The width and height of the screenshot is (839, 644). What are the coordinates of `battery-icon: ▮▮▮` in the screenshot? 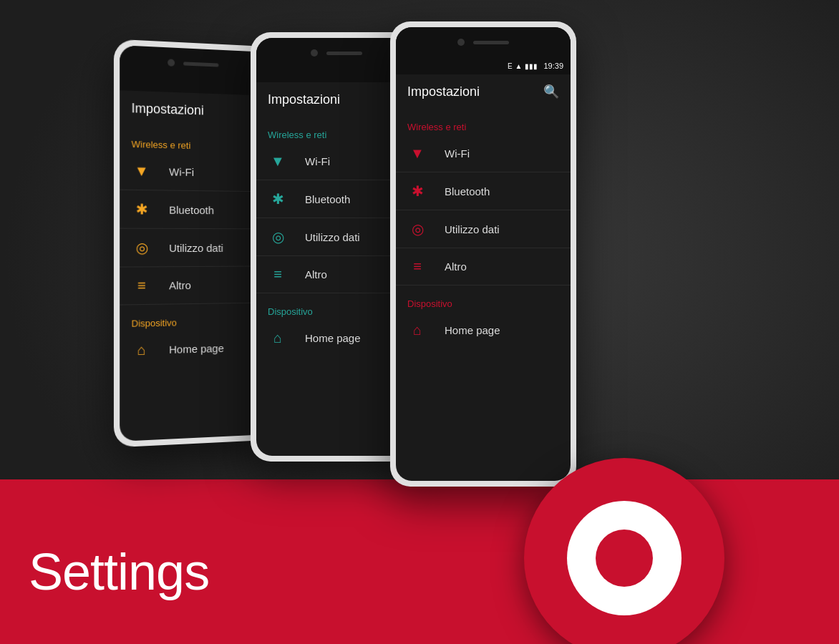 It's located at (531, 66).